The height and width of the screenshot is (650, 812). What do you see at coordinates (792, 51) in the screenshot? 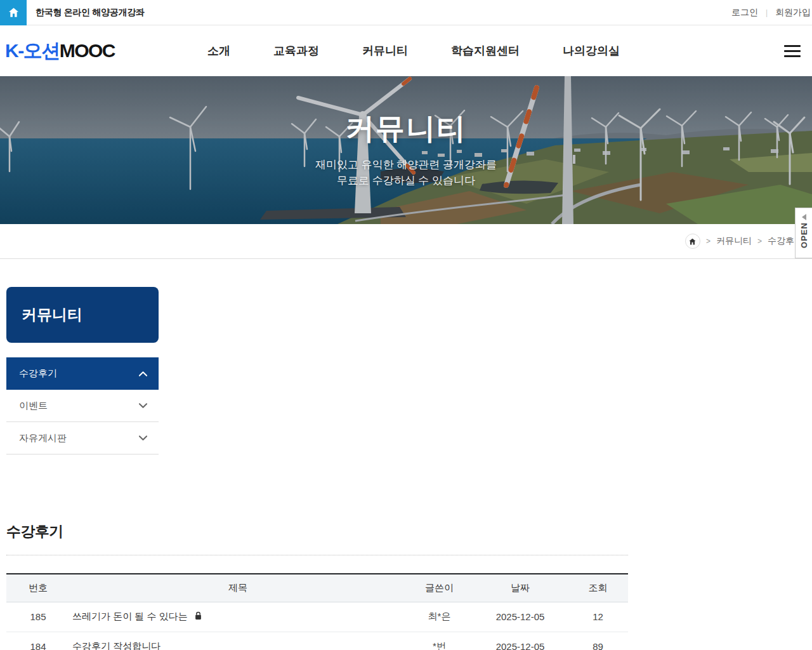
I see `hamburger-menu-icon` at bounding box center [792, 51].